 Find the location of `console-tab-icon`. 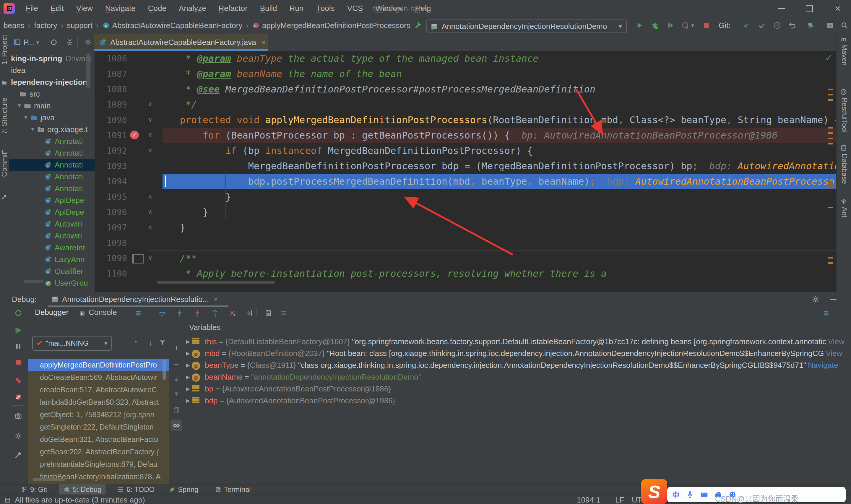

console-tab-icon is located at coordinates (82, 314).